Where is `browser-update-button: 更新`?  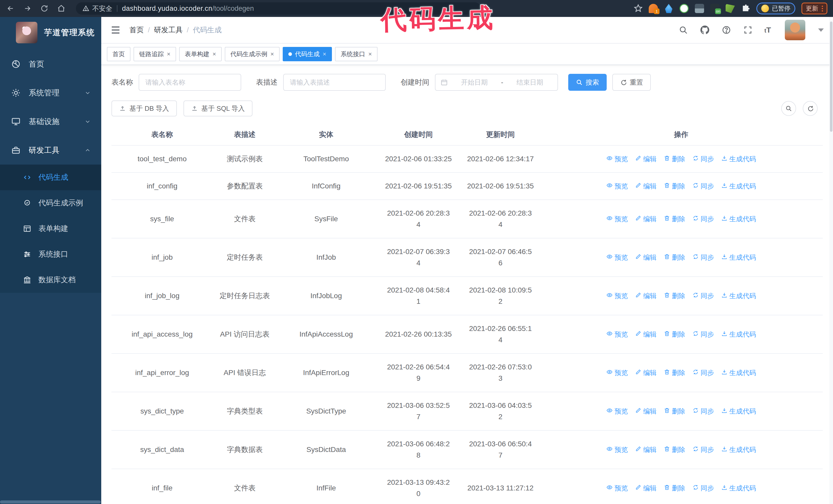 browser-update-button: 更新 is located at coordinates (814, 8).